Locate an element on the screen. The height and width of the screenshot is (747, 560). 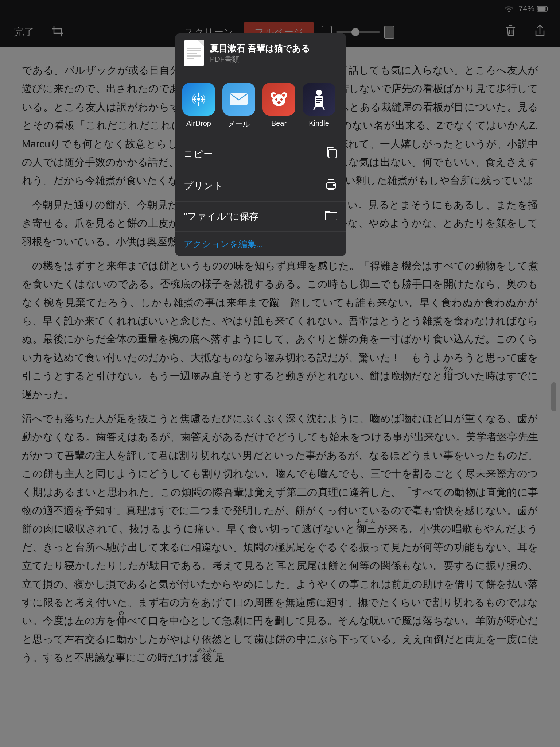
airdrop-label: AirDrop is located at coordinates (199, 123).